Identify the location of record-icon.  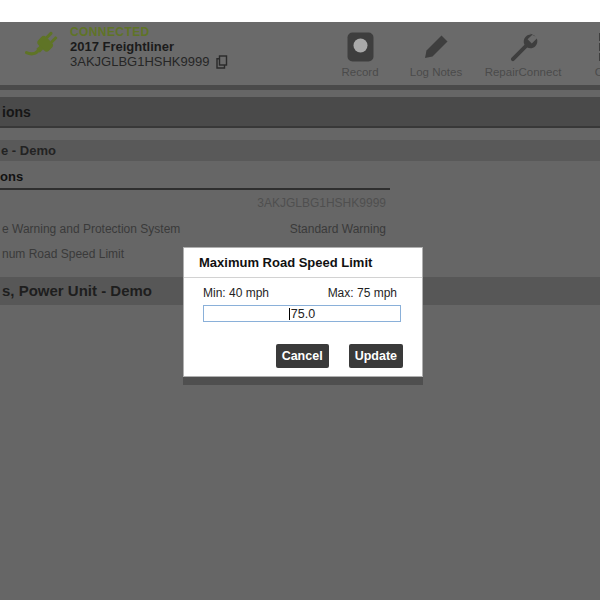
(360, 46).